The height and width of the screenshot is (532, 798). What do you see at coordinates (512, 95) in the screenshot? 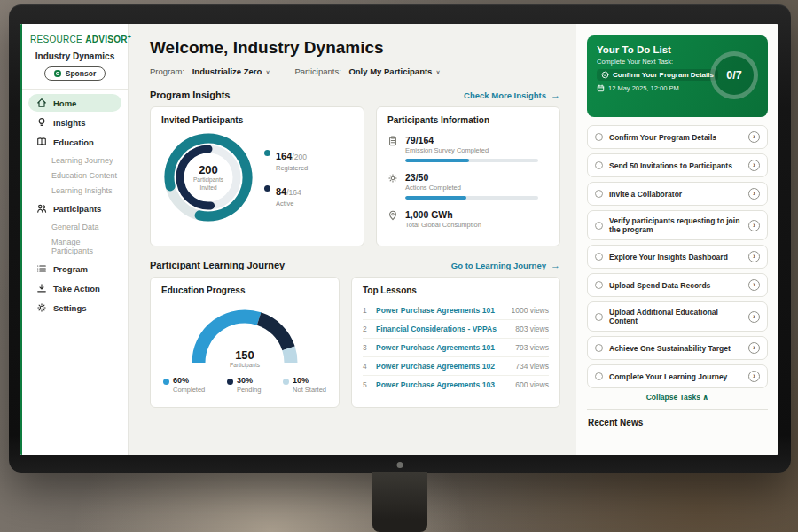
I see `check-more-insights-link: Check More Insights →` at bounding box center [512, 95].